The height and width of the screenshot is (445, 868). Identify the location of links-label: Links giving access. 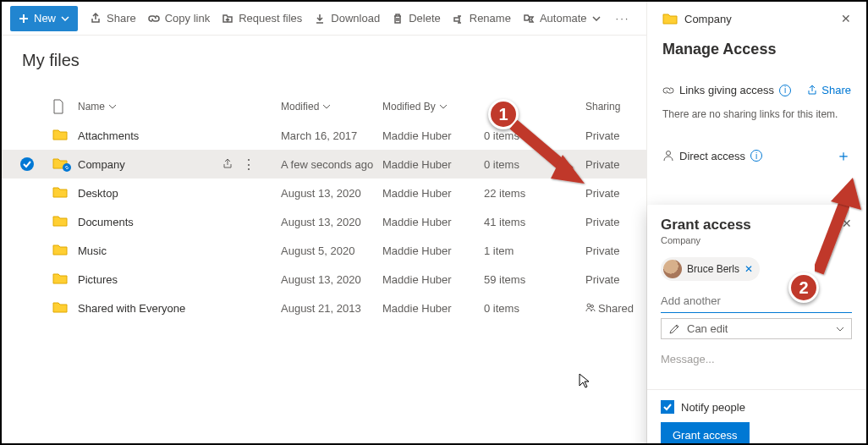
(727, 90).